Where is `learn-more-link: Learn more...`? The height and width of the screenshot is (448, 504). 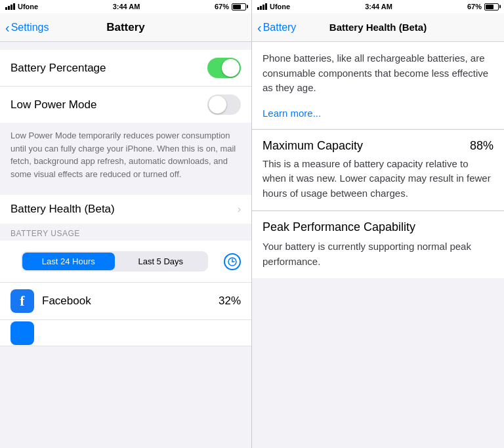 learn-more-link: Learn more... is located at coordinates (291, 113).